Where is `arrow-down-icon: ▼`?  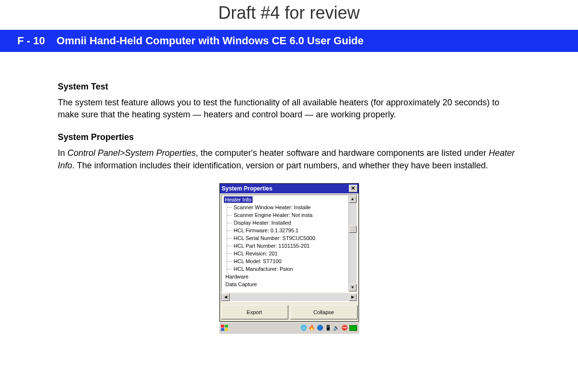
arrow-down-icon: ▼ is located at coordinates (353, 288).